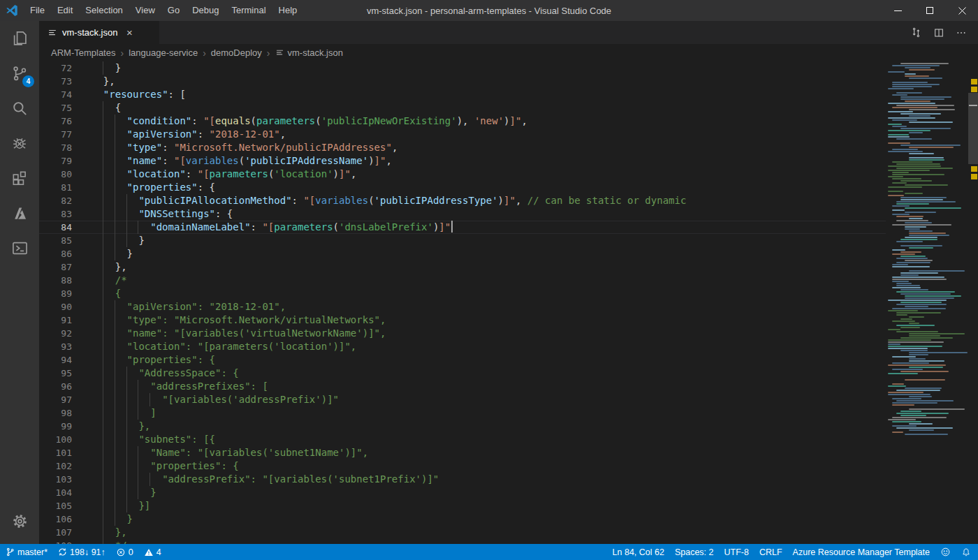  I want to click on code-line: 93"location": "[parameters('location')]"…, so click(462, 346).